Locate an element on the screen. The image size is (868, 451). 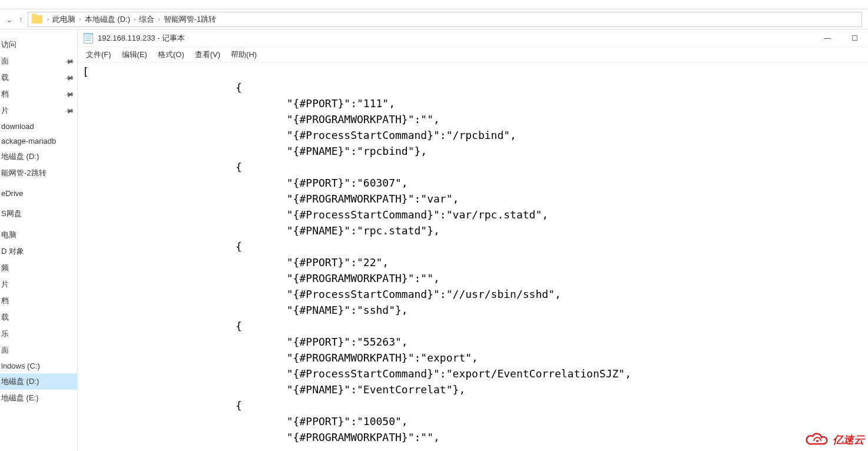
sidebar-item-label: S网盘 is located at coordinates (12, 214).